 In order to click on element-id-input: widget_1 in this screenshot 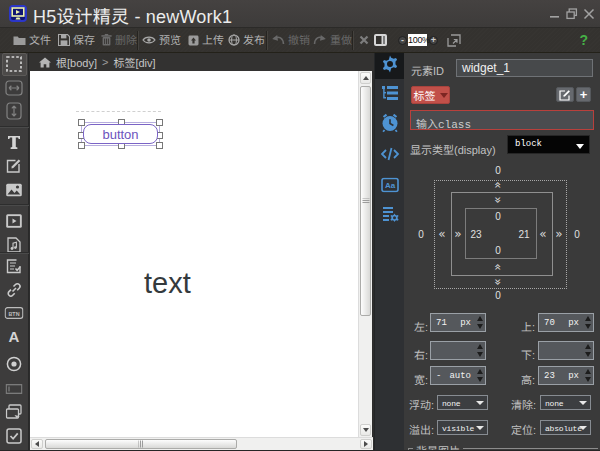, I will do `click(524, 68)`.